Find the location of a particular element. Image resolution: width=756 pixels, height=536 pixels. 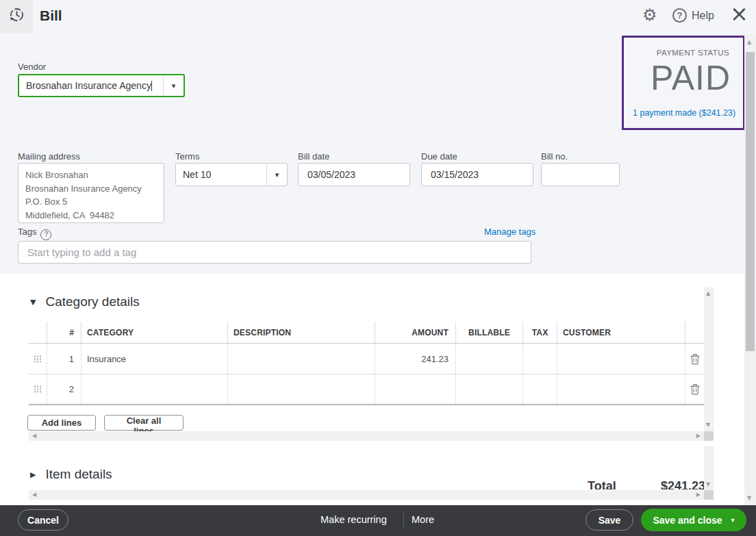

terms-value: Net 10 is located at coordinates (221, 175).